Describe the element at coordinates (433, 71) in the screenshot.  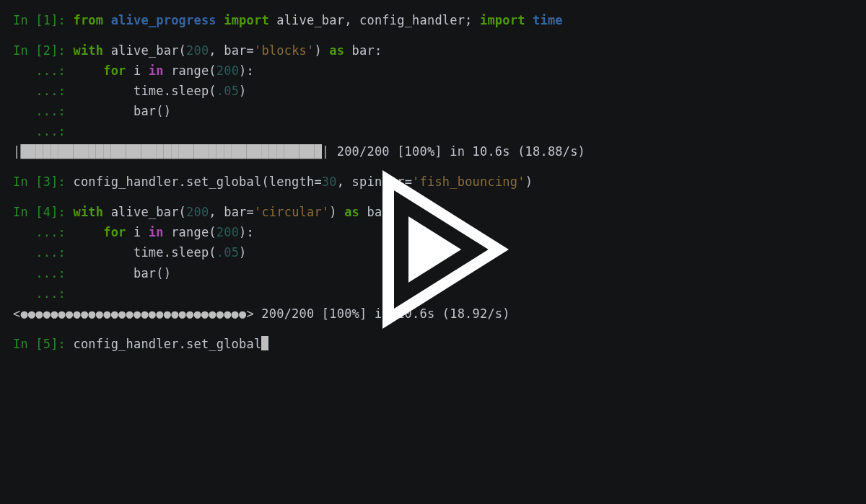
I see `code-line: ...: for i in range(200):` at that location.